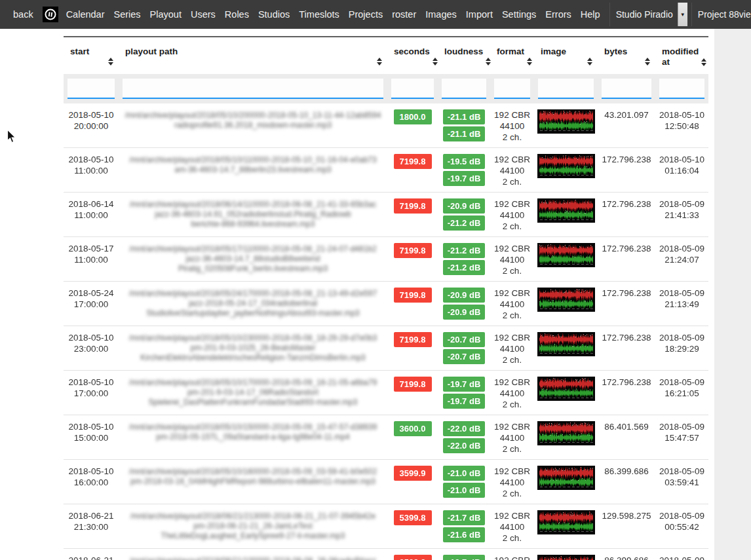 The height and width of the screenshot is (560, 751). Describe the element at coordinates (413, 527) in the screenshot. I see `cell-seconds: 5399.8` at that location.